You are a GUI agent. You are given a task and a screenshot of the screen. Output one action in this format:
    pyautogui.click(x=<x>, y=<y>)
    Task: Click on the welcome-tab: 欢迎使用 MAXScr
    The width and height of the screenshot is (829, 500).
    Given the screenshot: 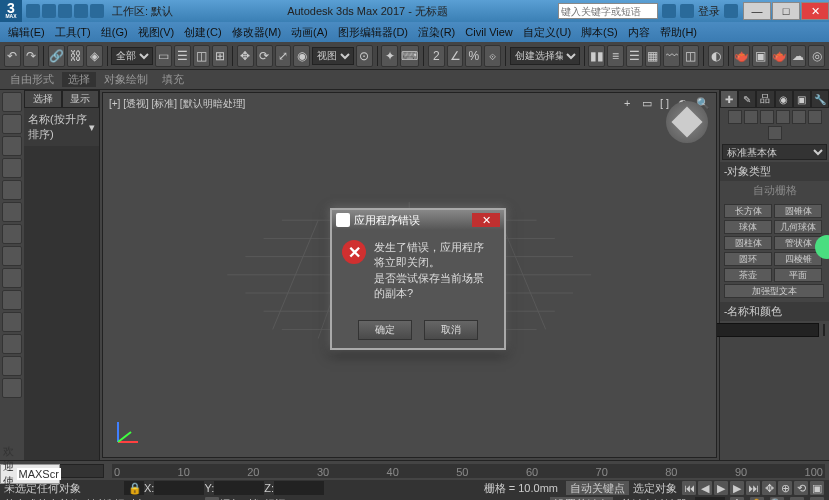 What is the action you would take?
    pyautogui.click(x=30, y=474)
    